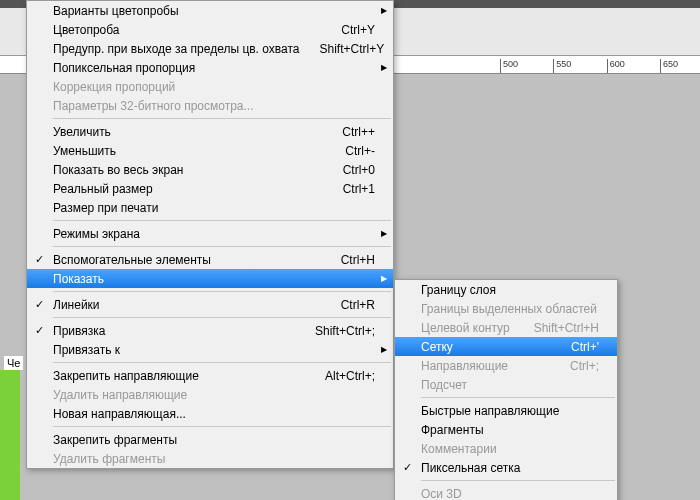 The width and height of the screenshot is (700, 500). Describe the element at coordinates (506, 384) in the screenshot. I see `sub_menu-item: Подсчет` at that location.